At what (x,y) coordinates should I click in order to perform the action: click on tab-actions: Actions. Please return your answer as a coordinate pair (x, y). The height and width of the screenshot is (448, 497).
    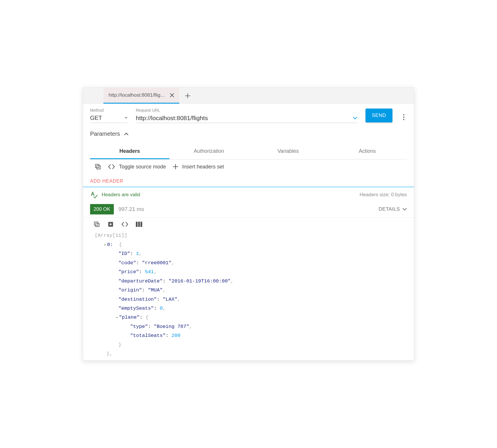
    Looking at the image, I should click on (368, 152).